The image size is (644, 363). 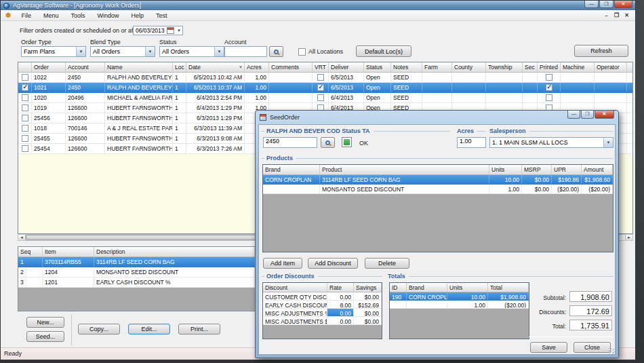 I want to click on grid-cell: 6/3/2013 7:26 AM, so click(x=216, y=149).